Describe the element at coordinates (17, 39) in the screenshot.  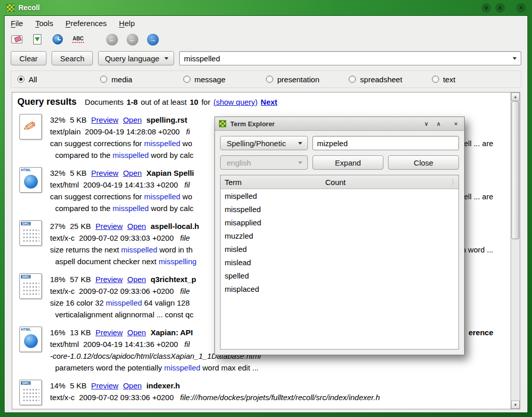
I see `erase-search-button` at that location.